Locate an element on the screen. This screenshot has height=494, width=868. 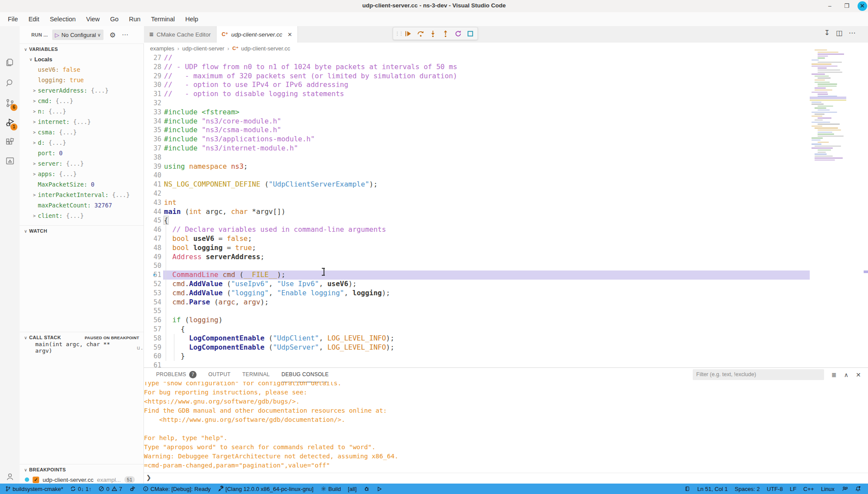
status-0-1-: 0↓ 1↑ is located at coordinates (81, 489).